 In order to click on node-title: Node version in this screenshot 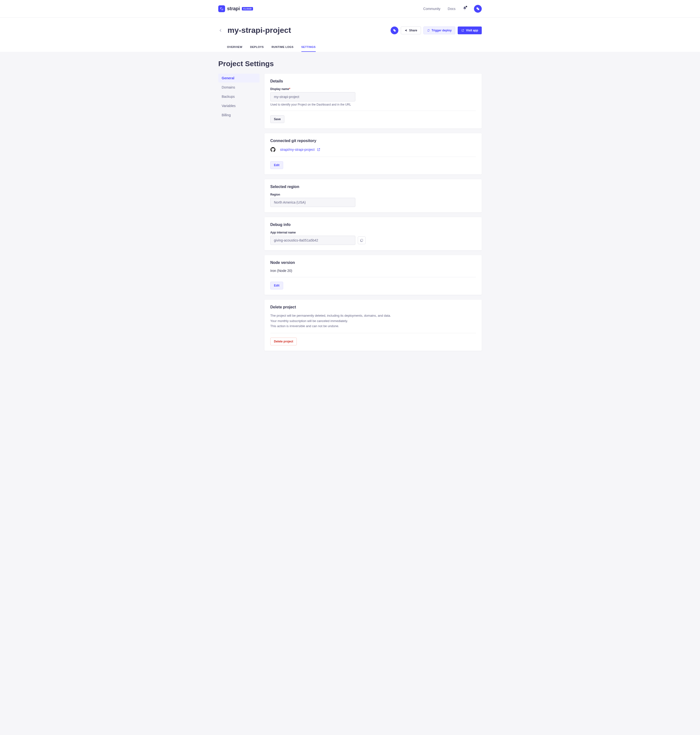, I will do `click(373, 263)`.